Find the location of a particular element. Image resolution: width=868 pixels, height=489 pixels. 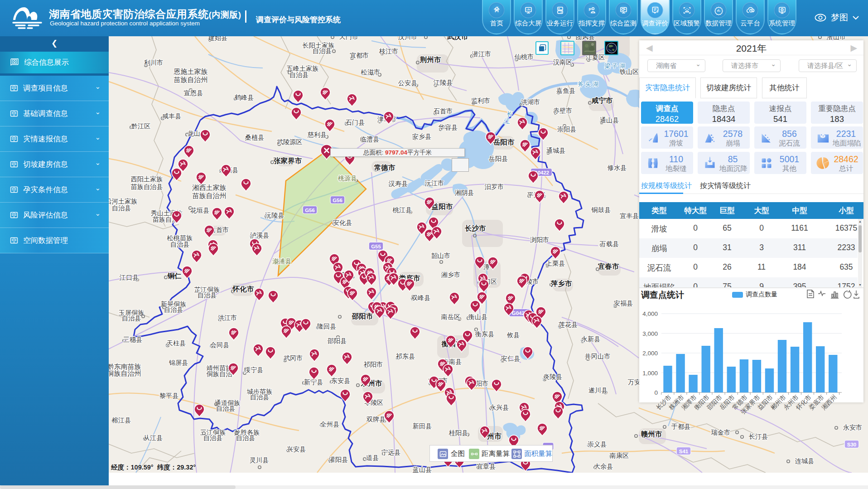

svg-text: 灌阳县 is located at coordinates (339, 460).